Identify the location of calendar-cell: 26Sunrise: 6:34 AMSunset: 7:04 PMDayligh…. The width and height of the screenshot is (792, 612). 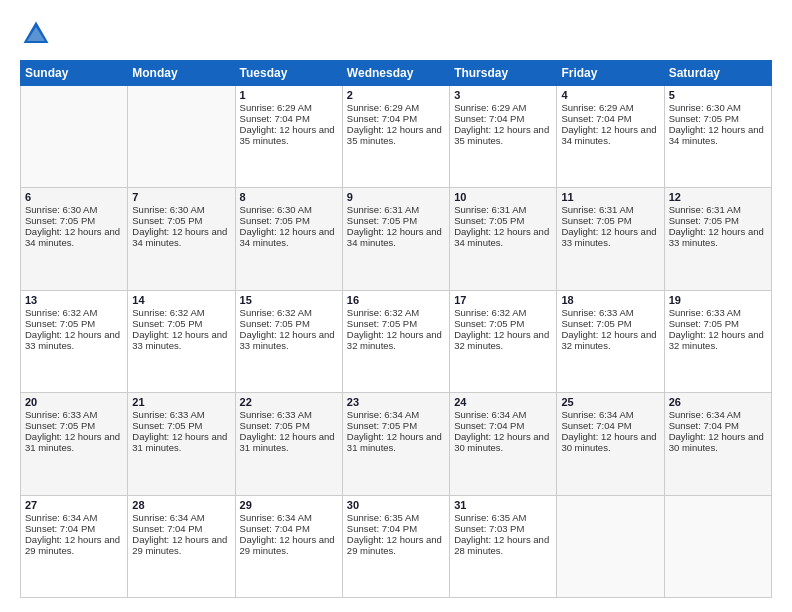
(718, 444).